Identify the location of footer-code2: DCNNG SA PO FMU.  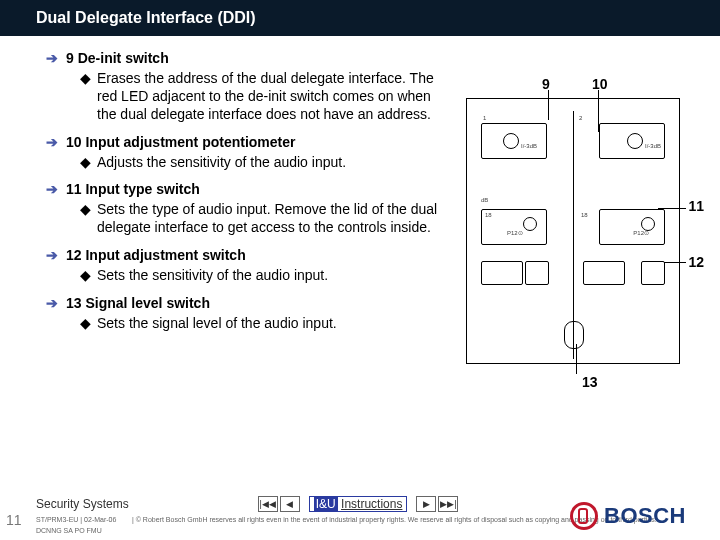
(81, 530).